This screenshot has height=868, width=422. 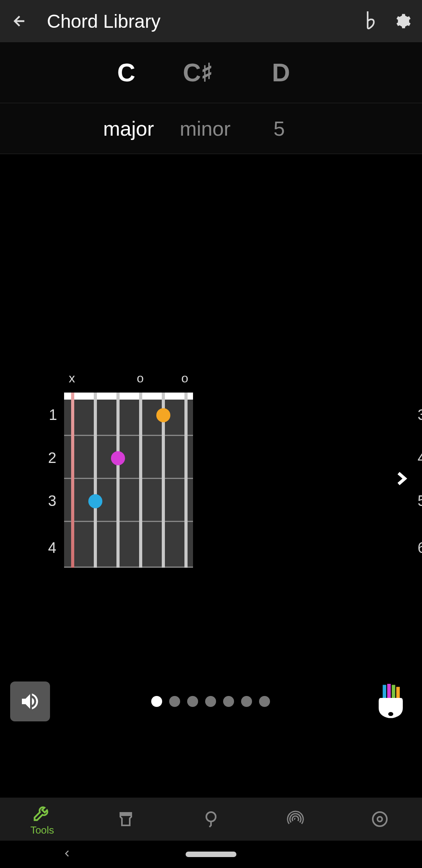 I want to click on root-note-option: C♯, so click(x=198, y=73).